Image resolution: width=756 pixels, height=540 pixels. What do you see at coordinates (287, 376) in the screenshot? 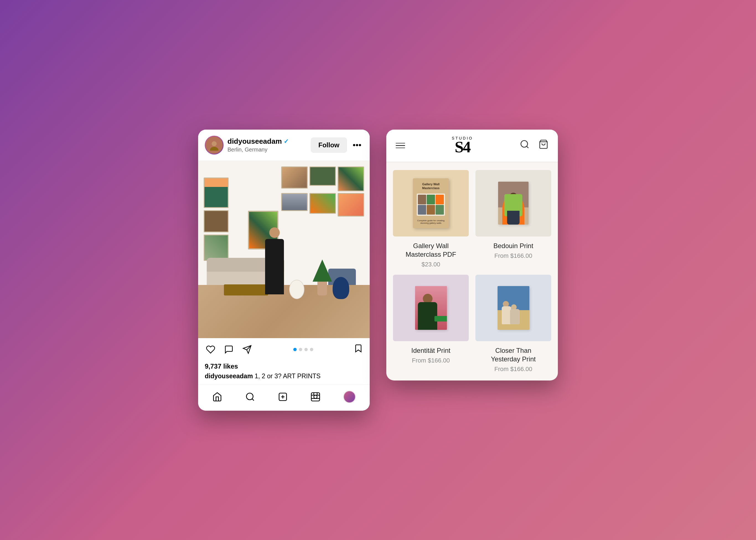
I see `caption-text: 1, 2 or 3? ART PRINTS` at bounding box center [287, 376].